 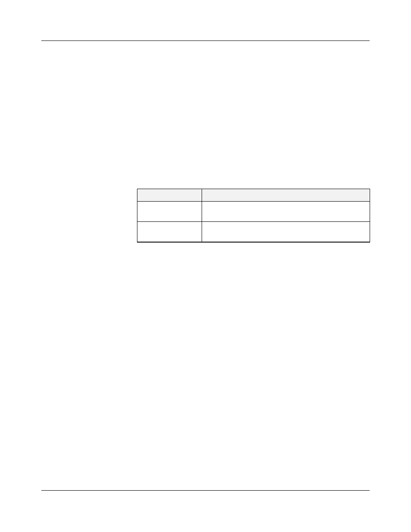 What do you see at coordinates (206, 490) in the screenshot?
I see `footer-rule` at bounding box center [206, 490].